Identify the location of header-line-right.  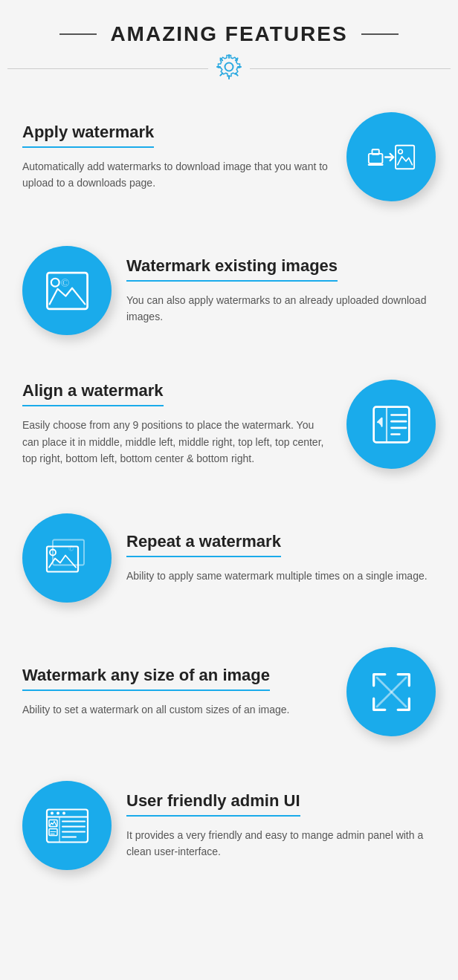
(380, 34).